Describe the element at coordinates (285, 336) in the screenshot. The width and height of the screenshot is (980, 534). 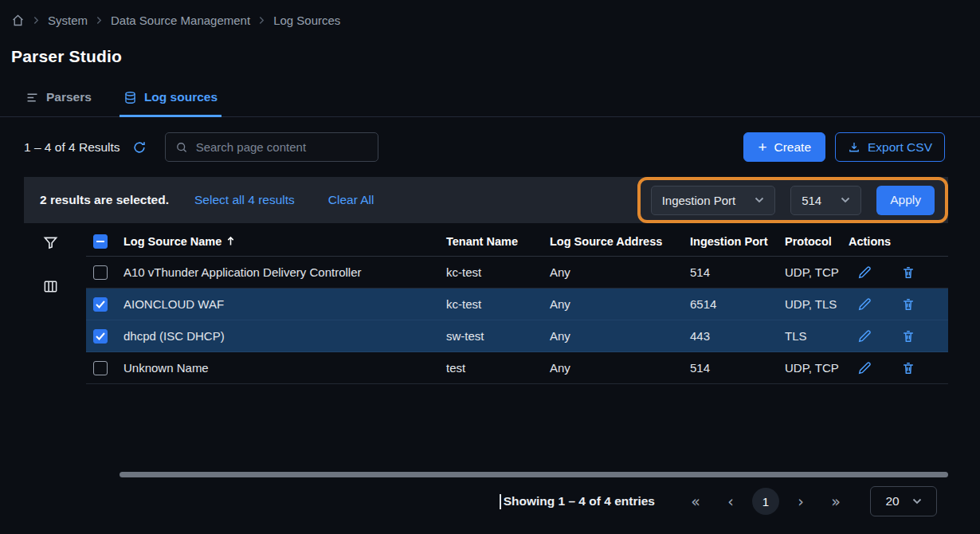
I see `log-source-name: dhcpd (ISC DHCP)` at that location.